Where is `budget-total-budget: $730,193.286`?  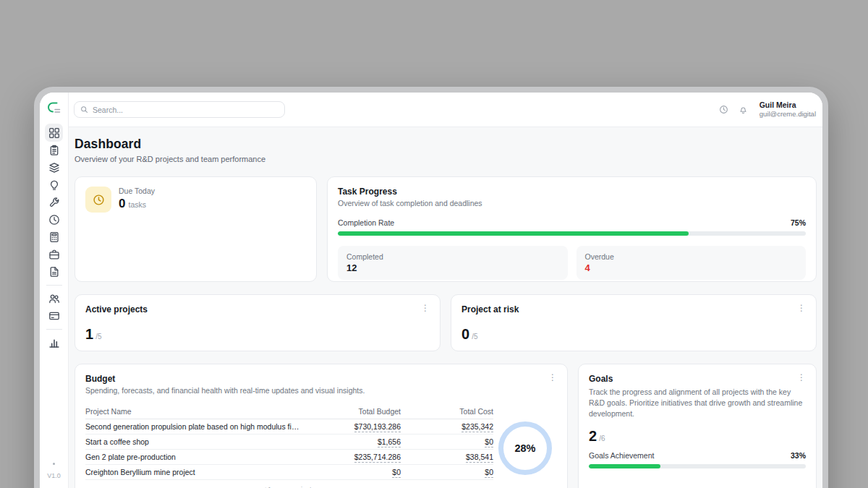
budget-total-budget: $730,193.286 is located at coordinates (354, 427).